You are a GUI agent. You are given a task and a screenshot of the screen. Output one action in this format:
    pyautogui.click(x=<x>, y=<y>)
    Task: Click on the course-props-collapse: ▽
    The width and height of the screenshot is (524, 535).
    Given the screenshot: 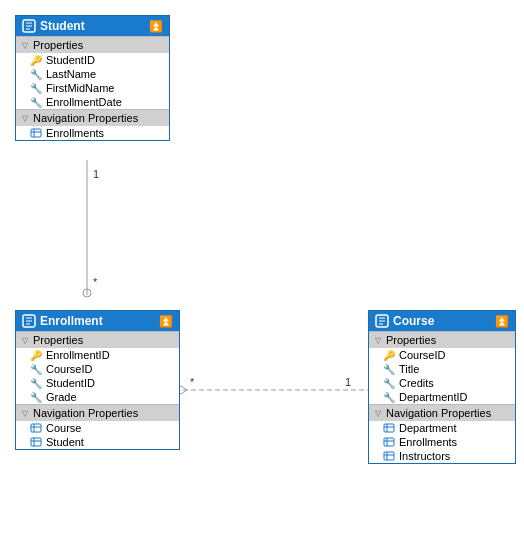 What is the action you would take?
    pyautogui.click(x=379, y=340)
    